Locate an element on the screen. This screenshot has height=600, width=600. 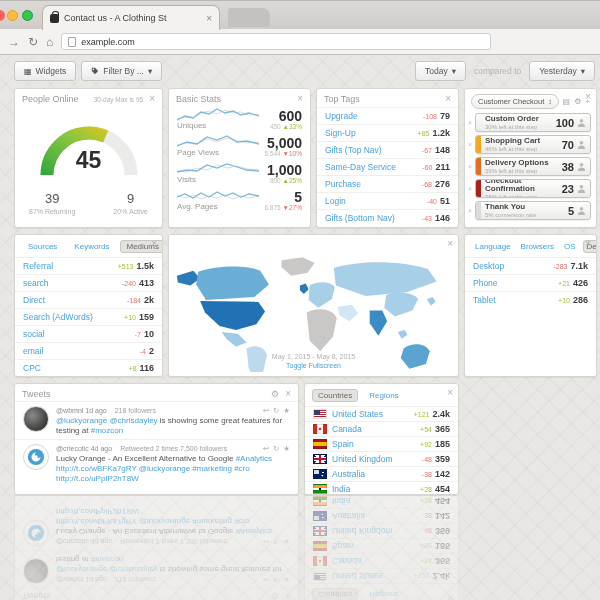
today-dropdown: Today ▾ is located at coordinates (440, 71).